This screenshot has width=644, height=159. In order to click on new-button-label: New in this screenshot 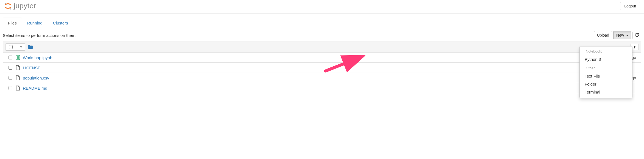, I will do `click(620, 35)`.